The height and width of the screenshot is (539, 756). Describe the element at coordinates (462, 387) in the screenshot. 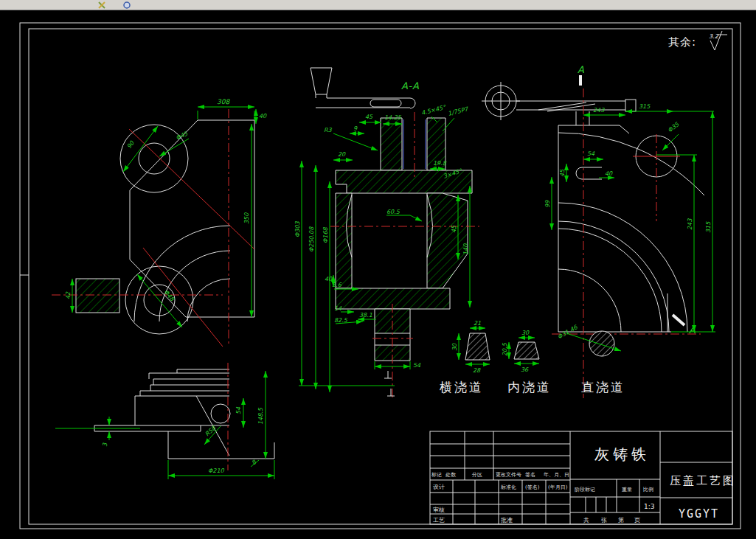

I see `runner-label-horizontal: 横浇道` at that location.